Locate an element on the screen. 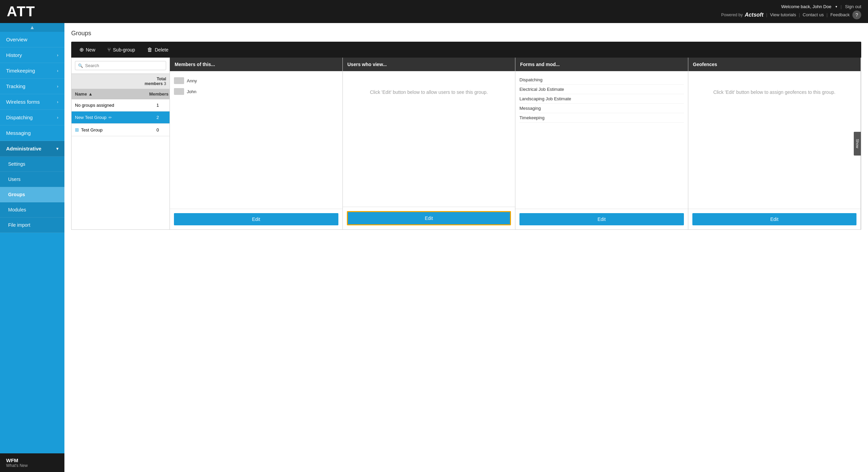  sidebar-subitem-file-import: File import is located at coordinates (32, 225).